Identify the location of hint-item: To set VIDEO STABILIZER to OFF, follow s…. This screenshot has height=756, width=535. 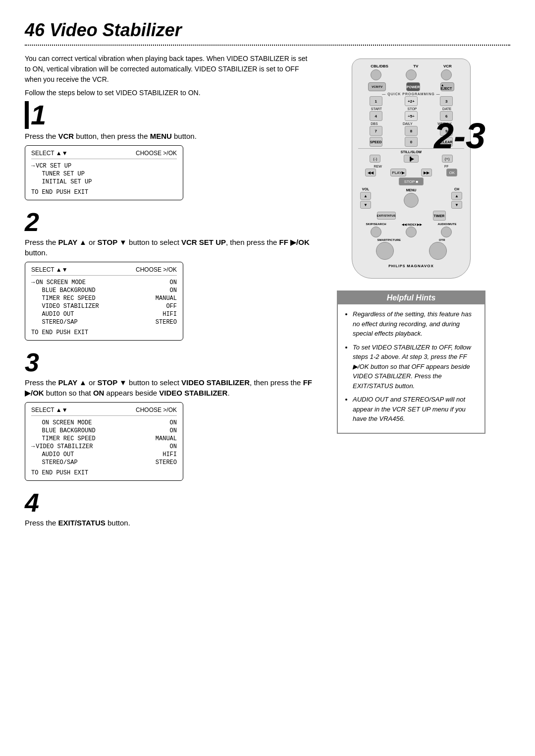
(415, 367).